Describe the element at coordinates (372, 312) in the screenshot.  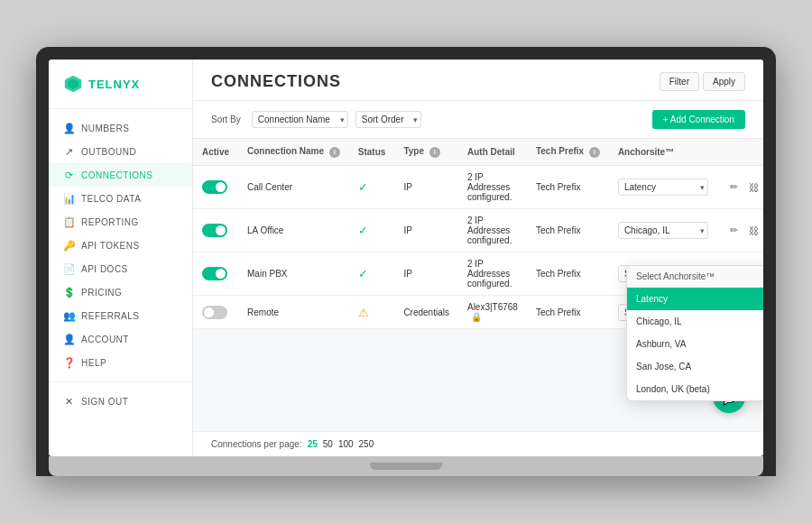
I see `row4-status: ⚠` at that location.